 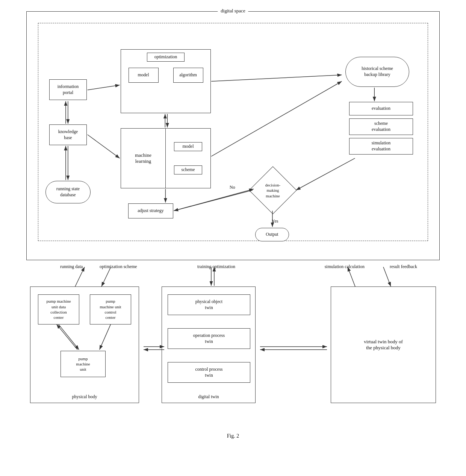 What do you see at coordinates (68, 89) in the screenshot?
I see `information-portal-box: information portal` at bounding box center [68, 89].